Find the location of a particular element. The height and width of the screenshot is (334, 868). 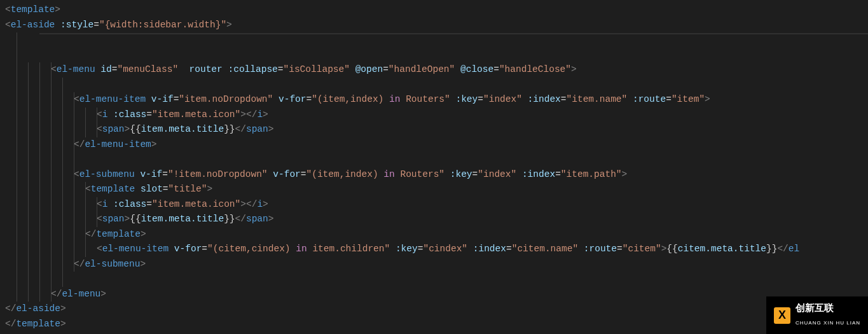

code-line: <el-submenu v-if="!item.noDropdown" v-fo… is located at coordinates (436, 175).